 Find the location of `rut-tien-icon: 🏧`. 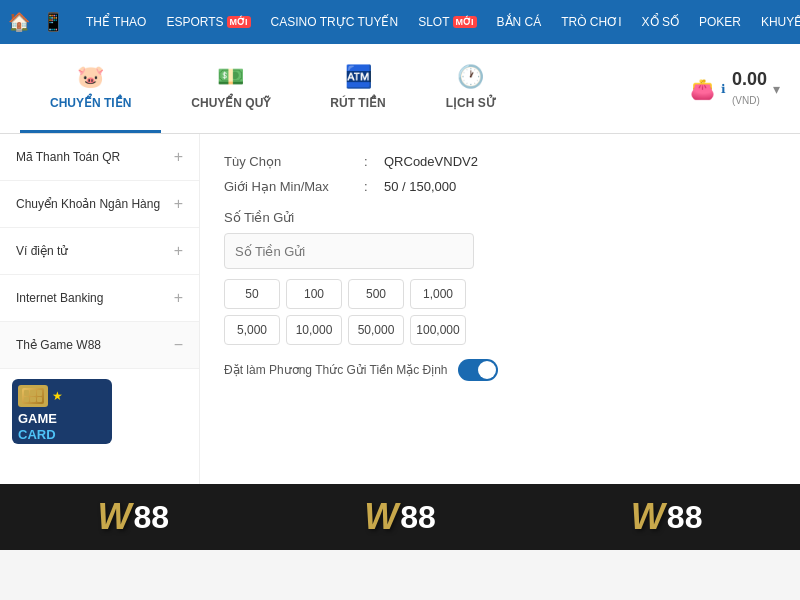

rut-tien-icon: 🏧 is located at coordinates (358, 77).